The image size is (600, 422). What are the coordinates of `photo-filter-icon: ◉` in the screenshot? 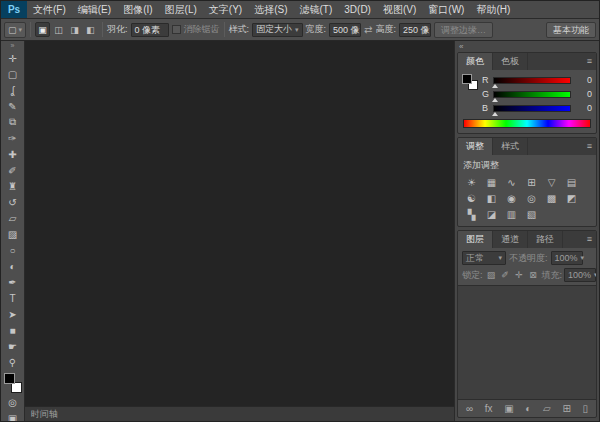 It's located at (512, 198).